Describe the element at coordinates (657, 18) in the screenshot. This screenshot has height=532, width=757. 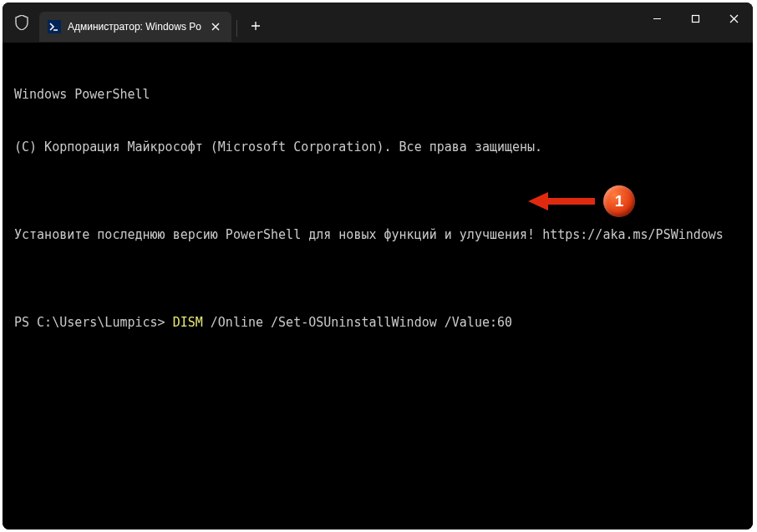
I see `minimize-button` at that location.